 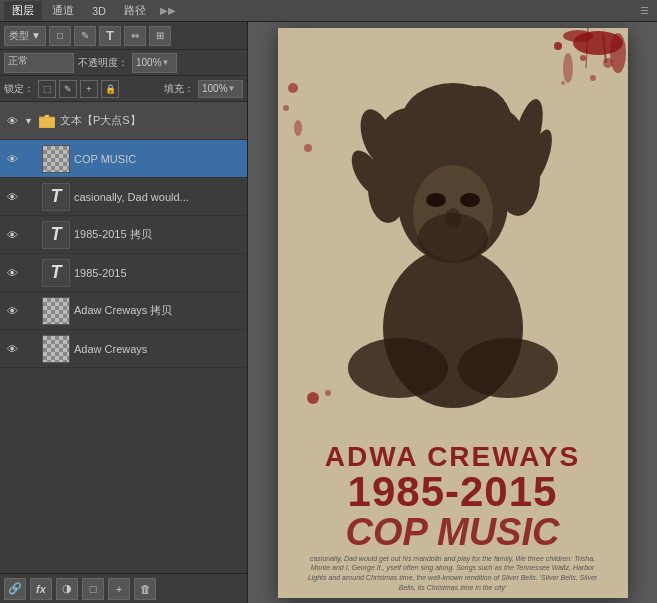 What do you see at coordinates (158, 310) in the screenshot?
I see `layer-name-adawc: Adaw Creways 拷贝` at bounding box center [158, 310].